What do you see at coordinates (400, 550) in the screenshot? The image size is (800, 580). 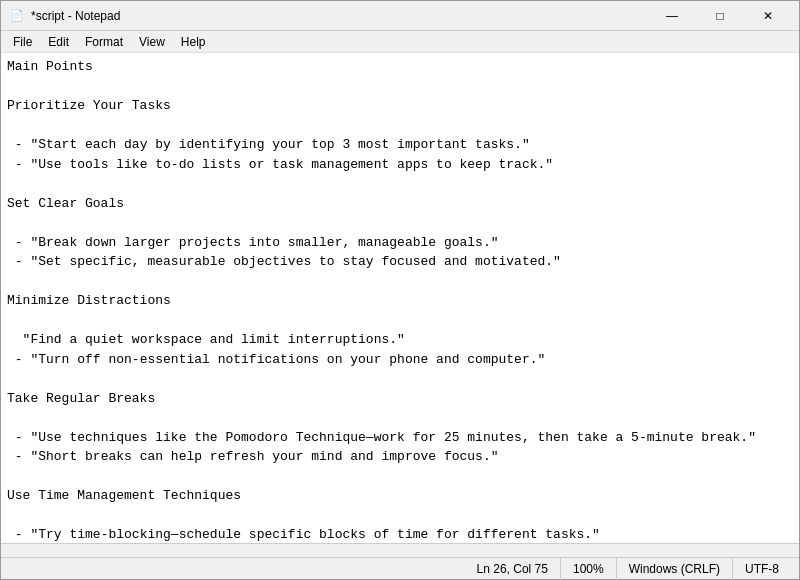 I see `horizontal-scrollbar` at bounding box center [400, 550].